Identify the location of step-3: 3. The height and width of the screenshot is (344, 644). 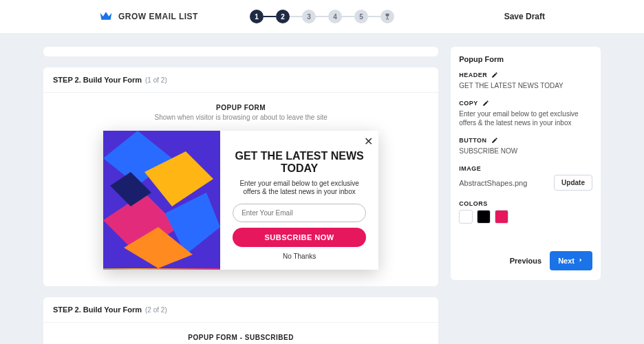
(309, 17).